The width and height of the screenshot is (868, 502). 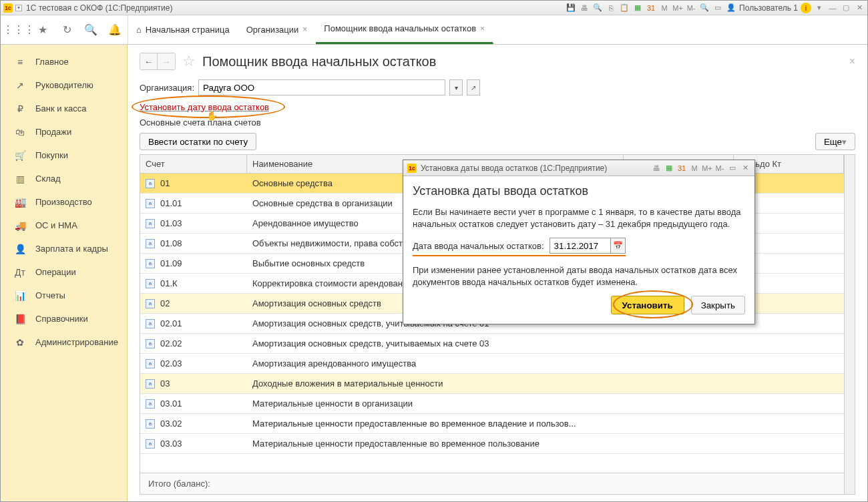 What do you see at coordinates (19, 30) in the screenshot?
I see `apps-icon: ⋮⋮⋮` at bounding box center [19, 30].